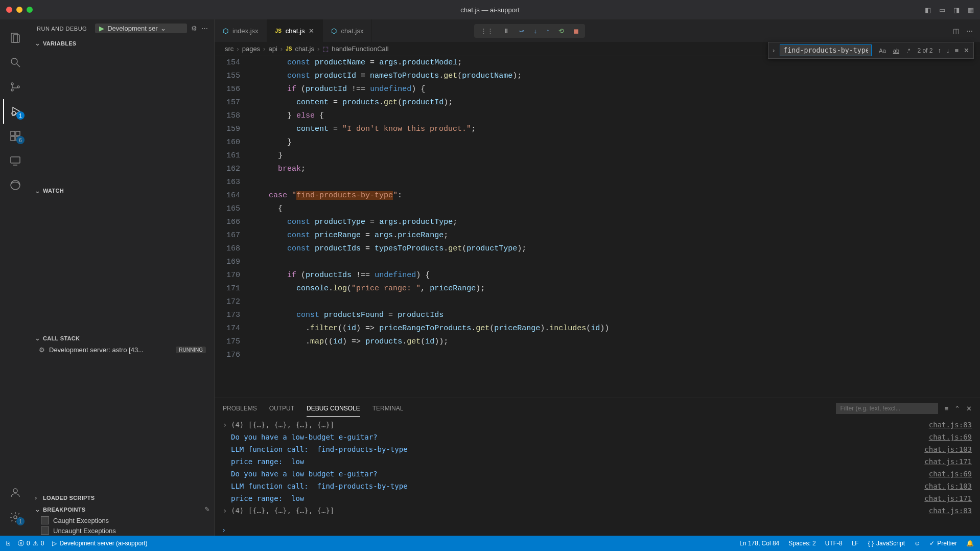 Image resolution: width=980 pixels, height=551 pixels. Describe the element at coordinates (31, 544) in the screenshot. I see `errors-warnings: ⓧ 0 ⚠ 0` at that location.